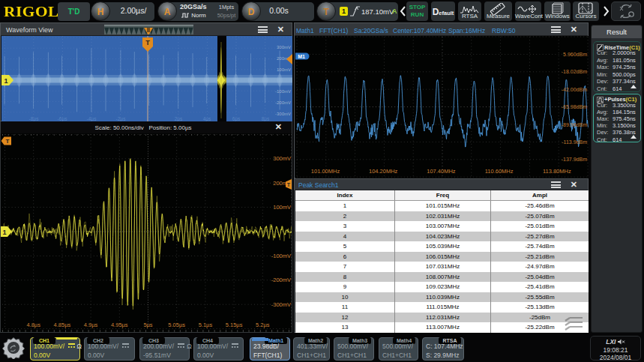 This screenshot has width=644, height=362. Describe the element at coordinates (262, 325) in the screenshot. I see `svg-text: 5.2µs` at that location.